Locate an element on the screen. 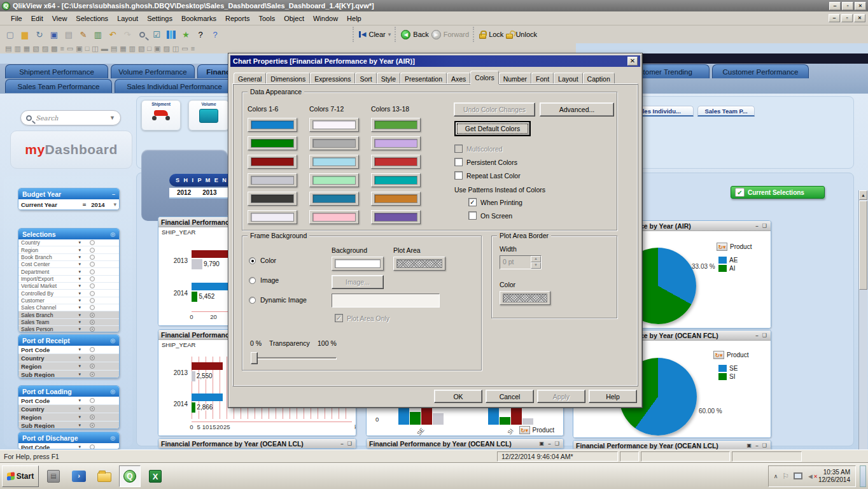 The height and width of the screenshot is (489, 868). new-document-icon: ▢ is located at coordinates (10, 34).